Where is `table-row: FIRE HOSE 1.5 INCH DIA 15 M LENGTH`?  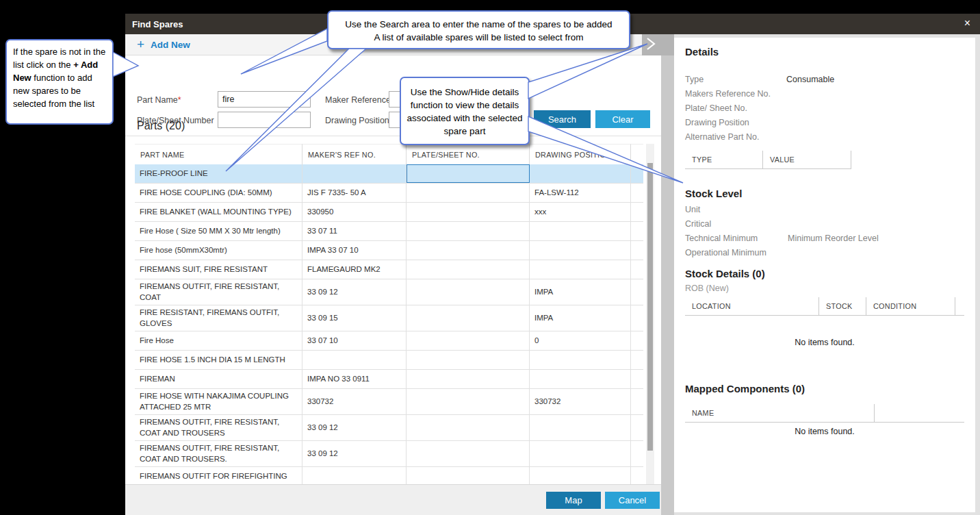
table-row: FIRE HOSE 1.5 INCH DIA 15 M LENGTH is located at coordinates (389, 360).